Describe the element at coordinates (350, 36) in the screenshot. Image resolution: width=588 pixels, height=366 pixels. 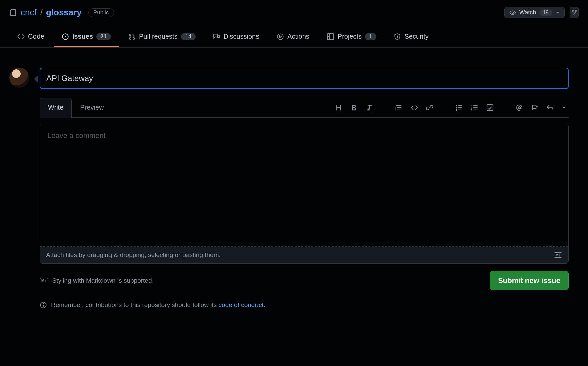
I see `tab-projects-label: Projects` at that location.